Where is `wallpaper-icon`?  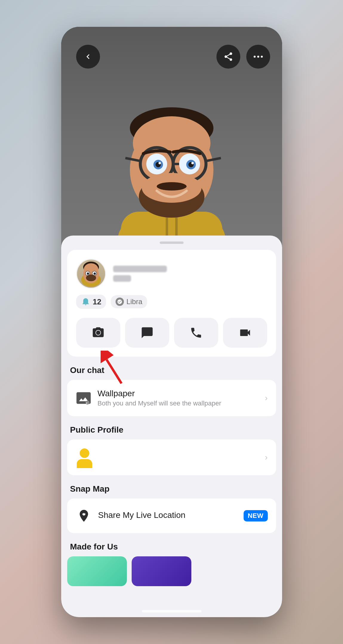 wallpaper-icon is located at coordinates (84, 398).